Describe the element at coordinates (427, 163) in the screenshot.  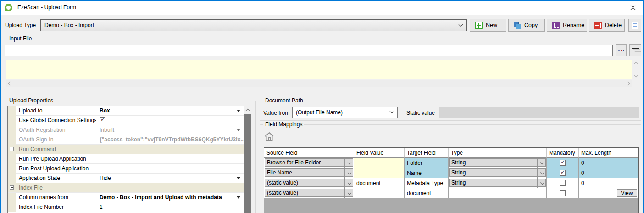
I see `target-field-cell: Folder` at that location.